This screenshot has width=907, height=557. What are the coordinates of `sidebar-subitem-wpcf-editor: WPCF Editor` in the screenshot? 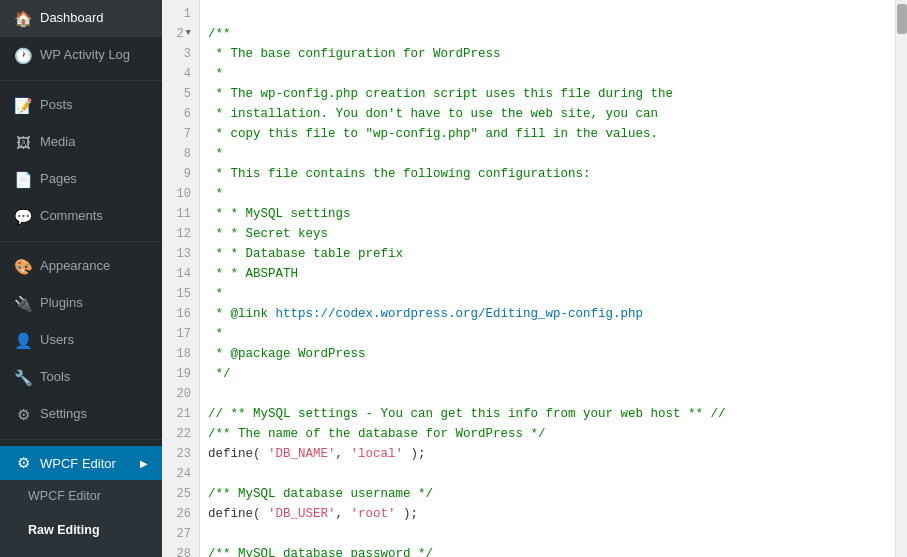 It's located at (81, 497).